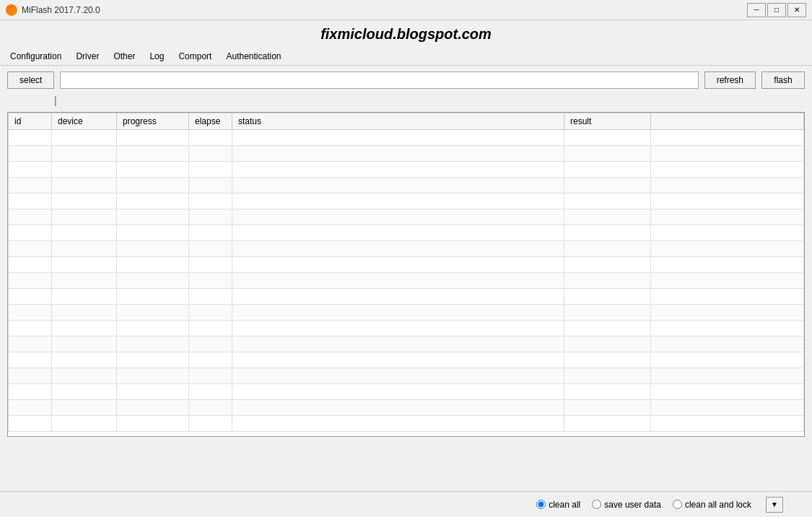  What do you see at coordinates (253, 56) in the screenshot?
I see `menu-item-authentication: Authentication` at bounding box center [253, 56].